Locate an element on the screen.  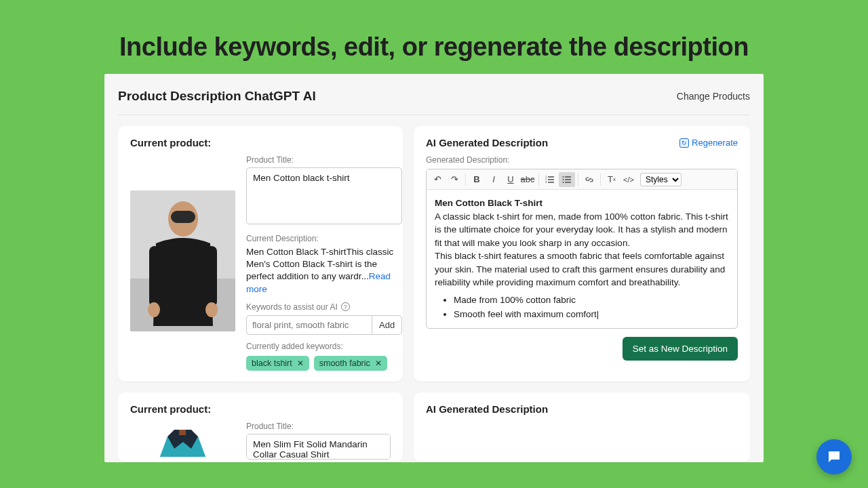
keywords-input is located at coordinates (309, 325).